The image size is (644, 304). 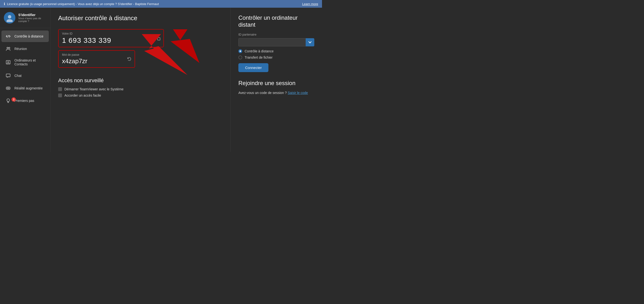 I want to click on radio-file-transfer: Transfert de fichier, so click(x=276, y=58).